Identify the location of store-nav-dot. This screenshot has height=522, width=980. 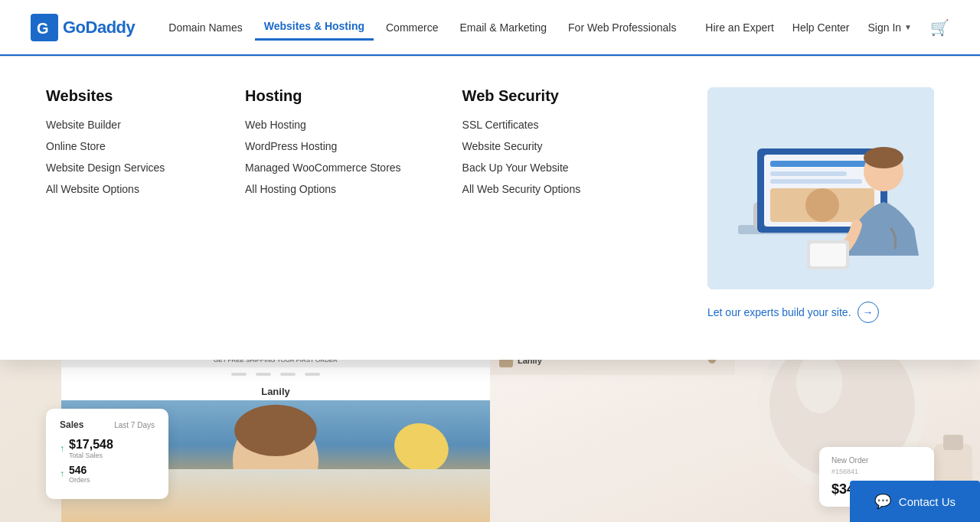
(239, 374).